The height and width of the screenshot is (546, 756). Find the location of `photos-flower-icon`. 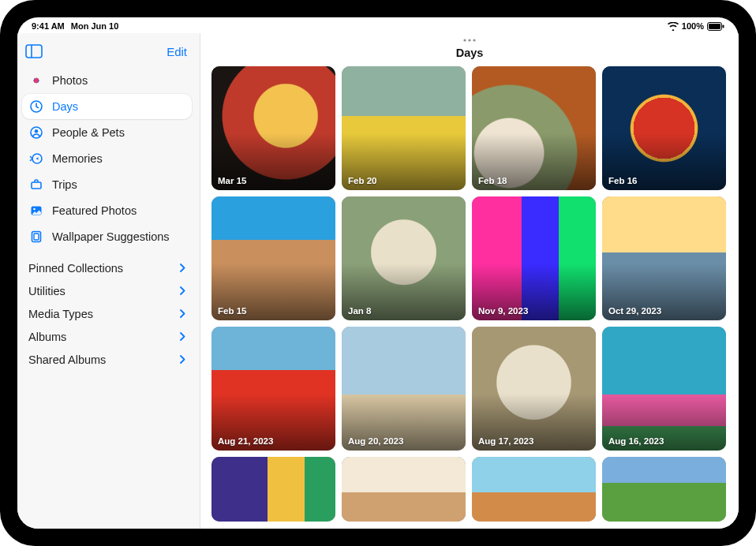

photos-flower-icon is located at coordinates (36, 80).